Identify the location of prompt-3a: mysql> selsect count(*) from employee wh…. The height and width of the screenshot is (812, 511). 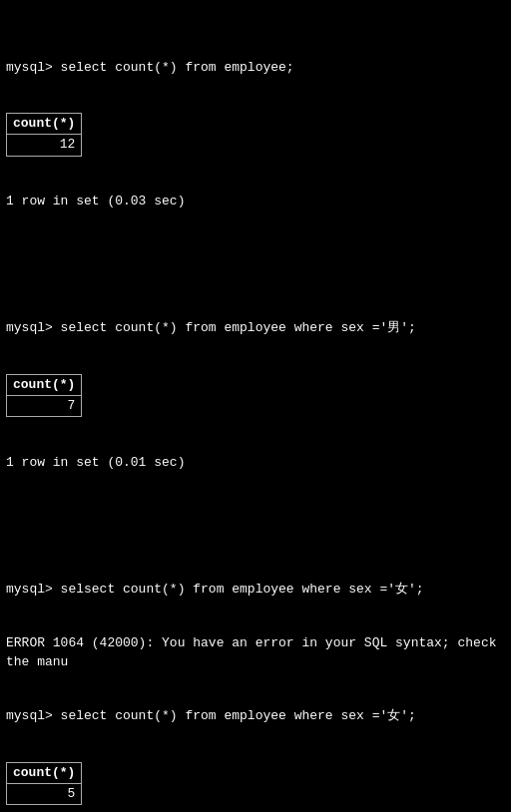
(256, 590).